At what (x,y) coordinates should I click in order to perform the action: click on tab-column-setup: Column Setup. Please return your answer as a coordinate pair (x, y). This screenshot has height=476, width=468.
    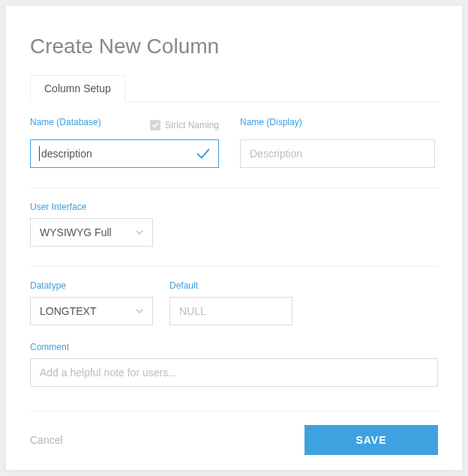
    Looking at the image, I should click on (78, 88).